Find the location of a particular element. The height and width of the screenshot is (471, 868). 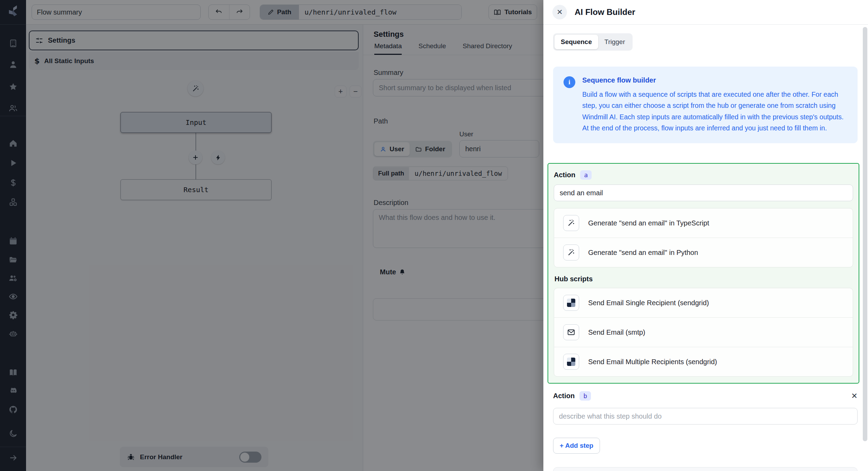

hub-scripts-header: Hub scripts is located at coordinates (704, 279).